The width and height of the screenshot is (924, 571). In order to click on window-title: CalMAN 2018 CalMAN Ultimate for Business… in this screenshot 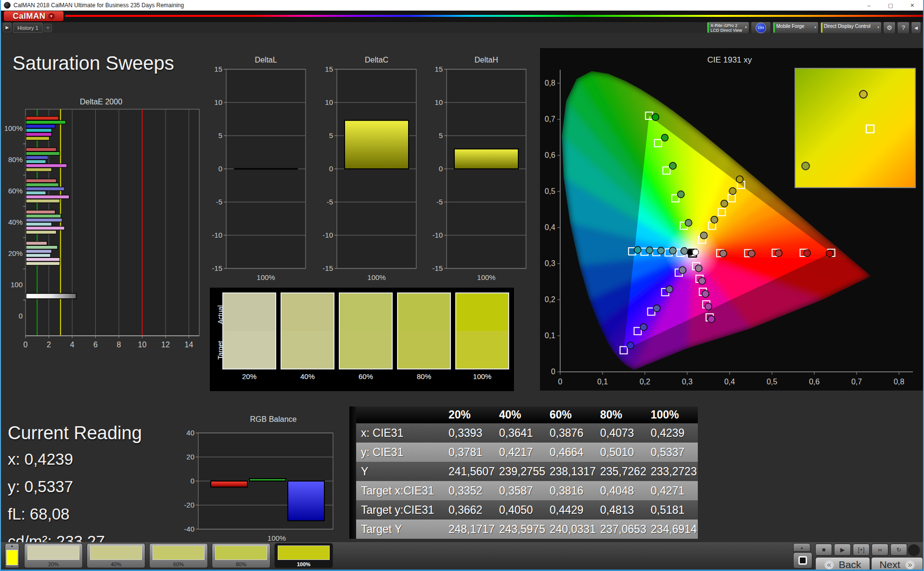, I will do `click(99, 5)`.